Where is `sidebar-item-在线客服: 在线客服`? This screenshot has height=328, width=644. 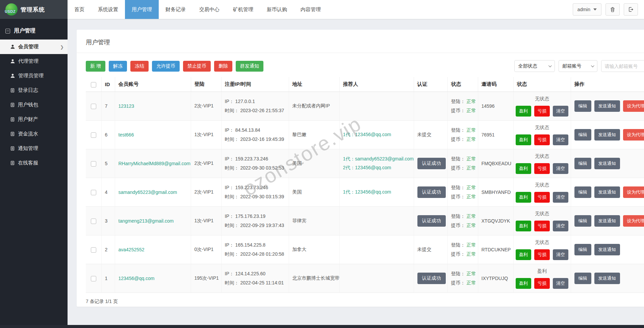
sidebar-item-在线客服: 在线客服 is located at coordinates (34, 163).